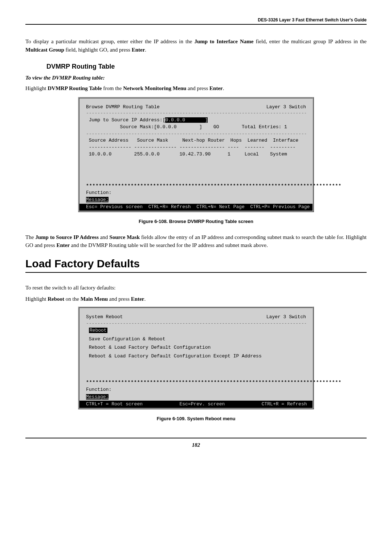 This screenshot has height=555, width=392. I want to click on i1-t2: from the, so click(113, 88).